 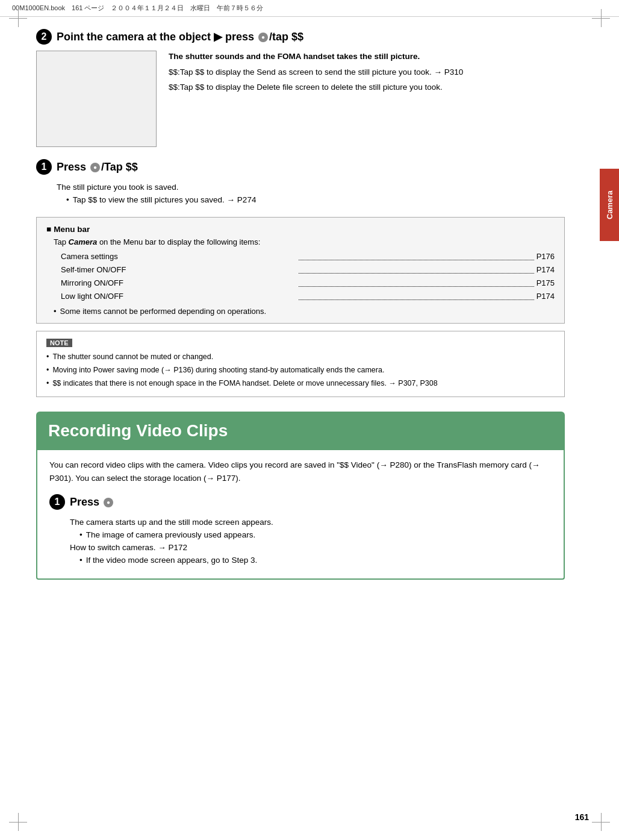 What do you see at coordinates (367, 99) in the screenshot?
I see `step2-description: The shutter sounds and the FOMA handset …` at bounding box center [367, 99].